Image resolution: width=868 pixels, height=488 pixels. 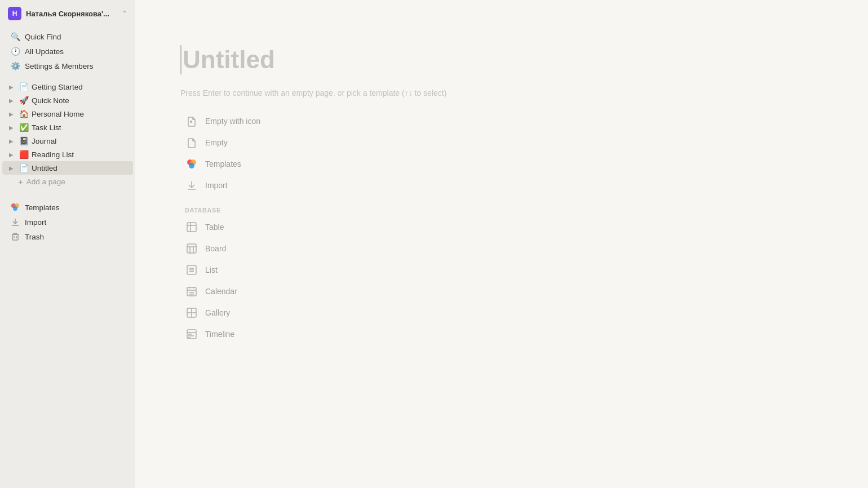 I want to click on option-calendar-label: Calendar, so click(x=221, y=291).